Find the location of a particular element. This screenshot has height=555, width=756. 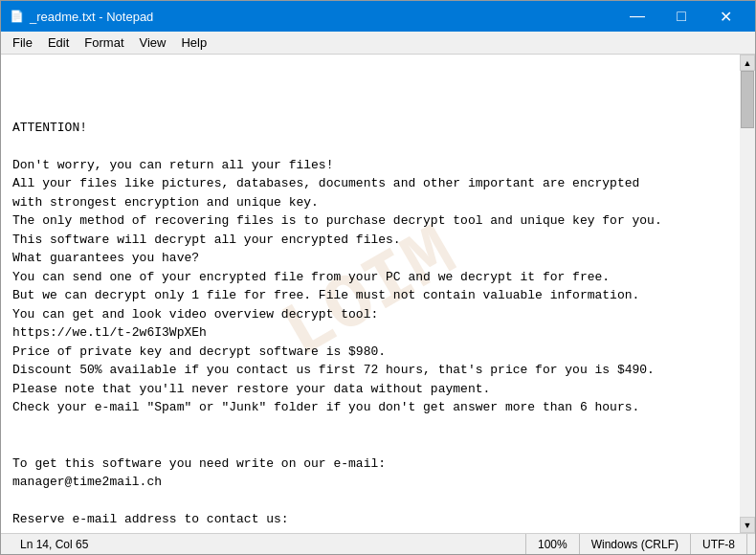

status-line-ending: Windows (CRLF) is located at coordinates (635, 544).